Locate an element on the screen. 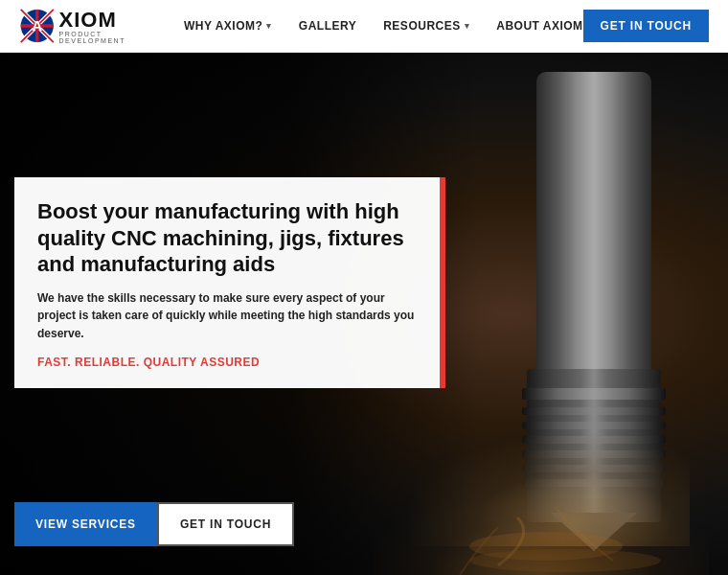 Image resolution: width=728 pixels, height=575 pixels. hero-buttons: VIEW SERVICES GET IN TOUCH is located at coordinates (154, 524).